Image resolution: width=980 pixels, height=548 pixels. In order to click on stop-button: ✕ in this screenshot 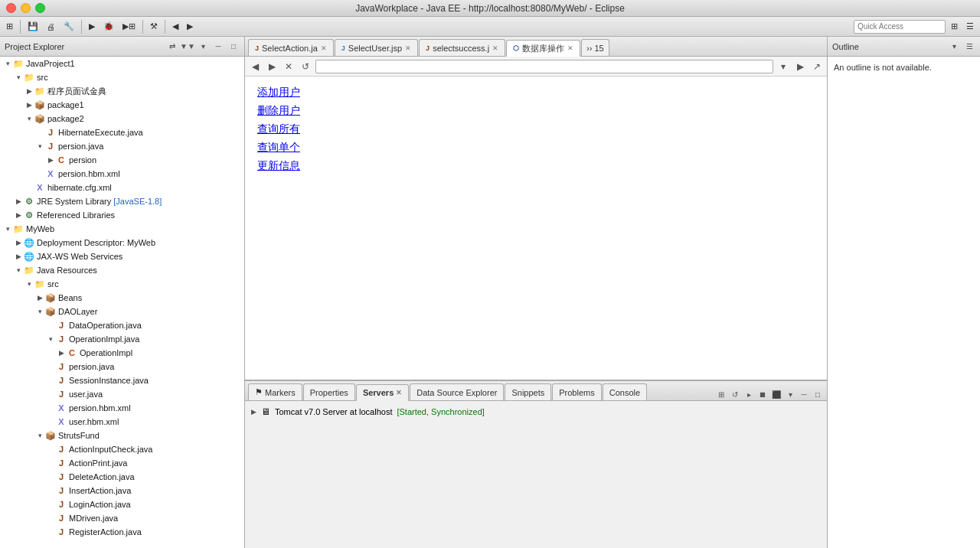, I will do `click(289, 67)`.